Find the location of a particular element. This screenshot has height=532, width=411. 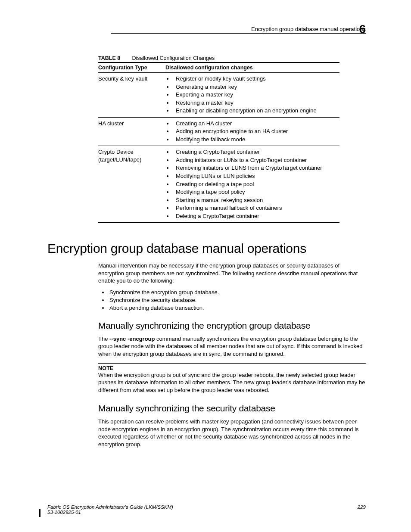

list-item: Exporting a master key is located at coordinates (255, 95).